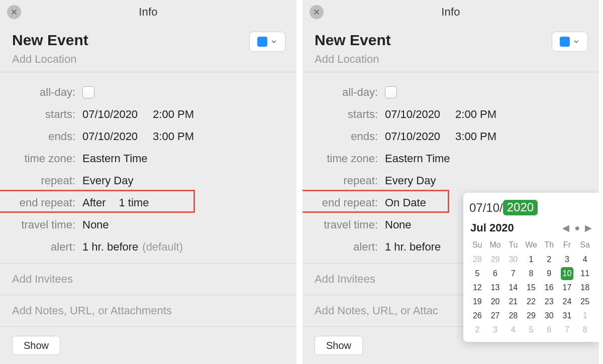 This screenshot has height=364, width=603. Describe the element at coordinates (531, 229) in the screenshot. I see `date-picker-header: Jul 2020 ◀ ● ▶` at that location.